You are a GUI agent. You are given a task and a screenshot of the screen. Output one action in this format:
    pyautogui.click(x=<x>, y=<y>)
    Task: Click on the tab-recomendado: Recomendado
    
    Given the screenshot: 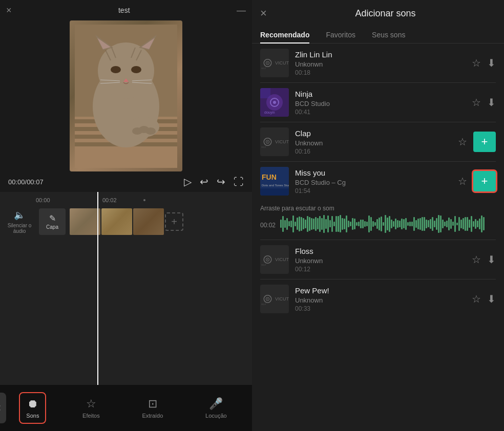 What is the action you would take?
    pyautogui.click(x=285, y=35)
    